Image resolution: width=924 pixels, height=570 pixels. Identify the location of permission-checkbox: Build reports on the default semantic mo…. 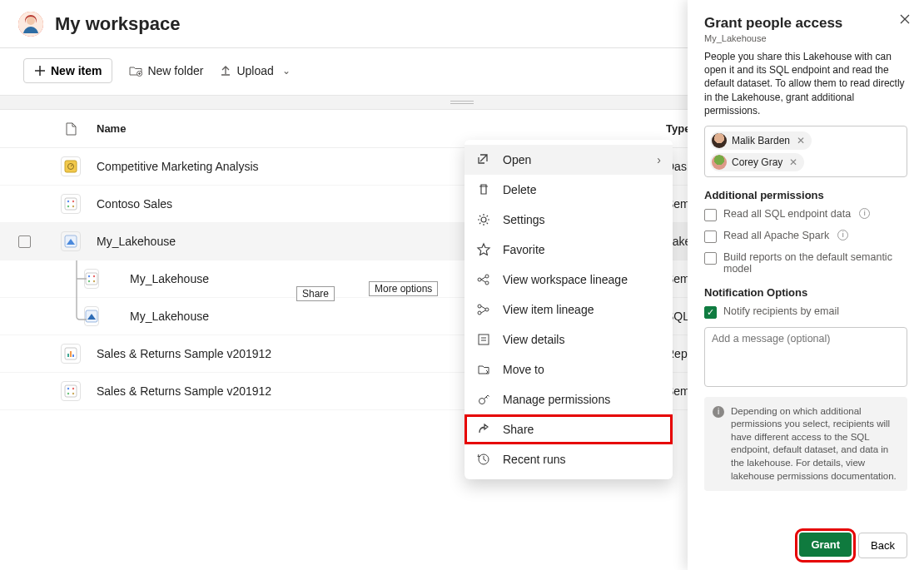
(806, 263).